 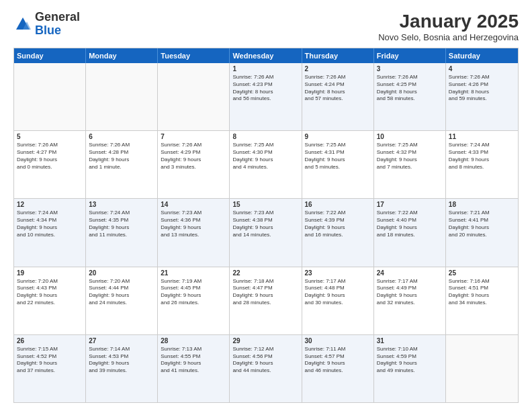 What do you see at coordinates (410, 232) in the screenshot?
I see `calendar-cell: 17Sunrise: 7:22 AMSunset: 4:40 PMDayligh…` at bounding box center [410, 232].